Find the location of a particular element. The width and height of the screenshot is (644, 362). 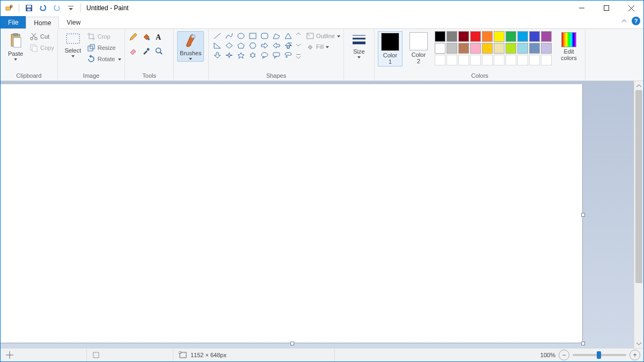

shape-callout-cloud-icon is located at coordinates (288, 55).